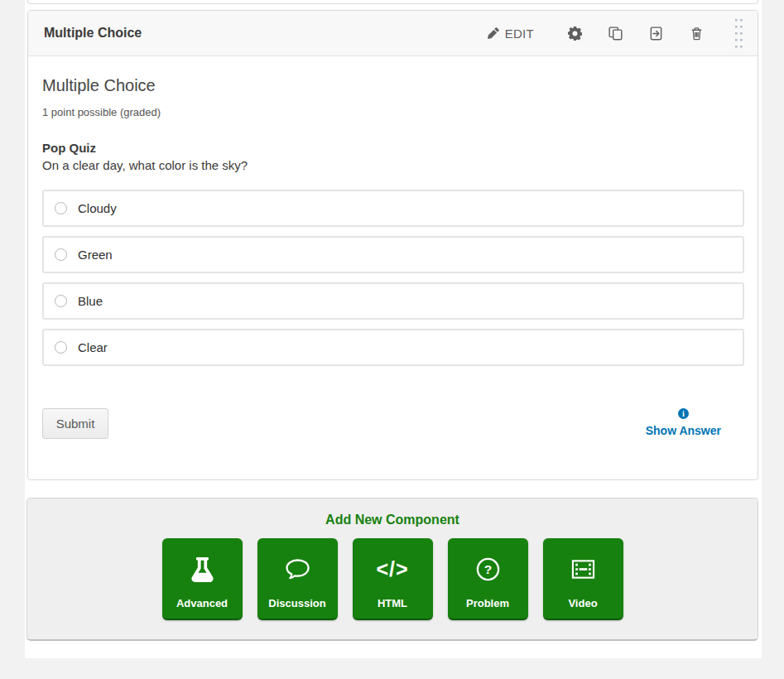 The width and height of the screenshot is (784, 679). I want to click on show-answer-block: i Show Answer, so click(684, 422).